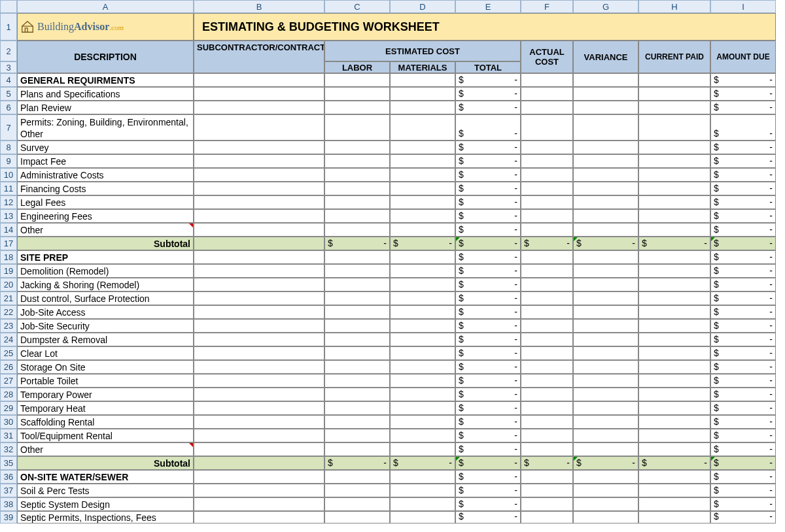 The height and width of the screenshot is (532, 785). Describe the element at coordinates (259, 7) in the screenshot. I see `column-header: B` at that location.